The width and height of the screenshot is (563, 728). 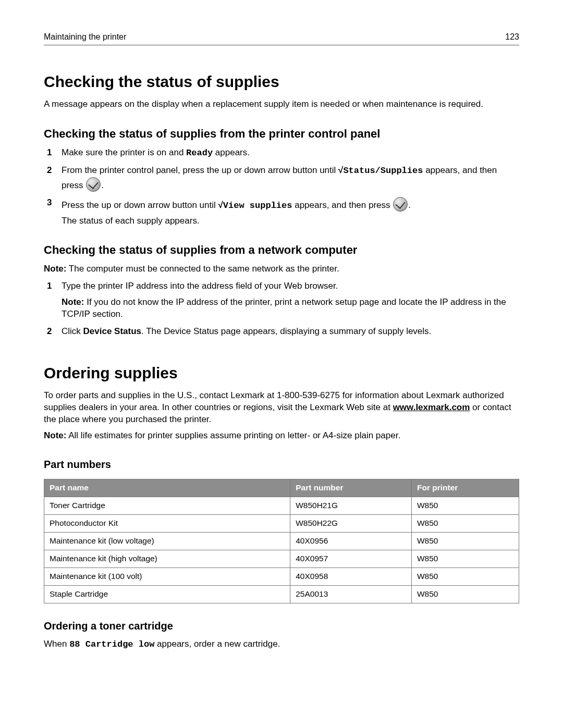 I want to click on heading-part-numbers: Part numbers, so click(x=282, y=465).